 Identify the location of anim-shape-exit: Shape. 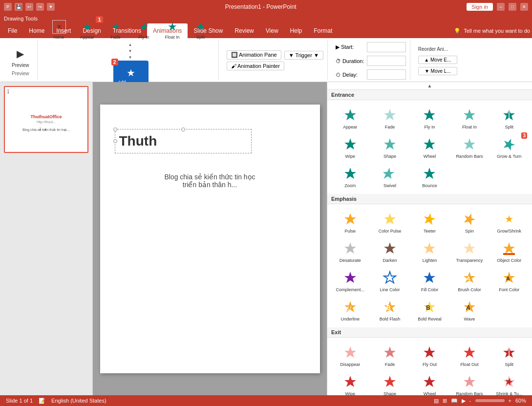
(390, 383).